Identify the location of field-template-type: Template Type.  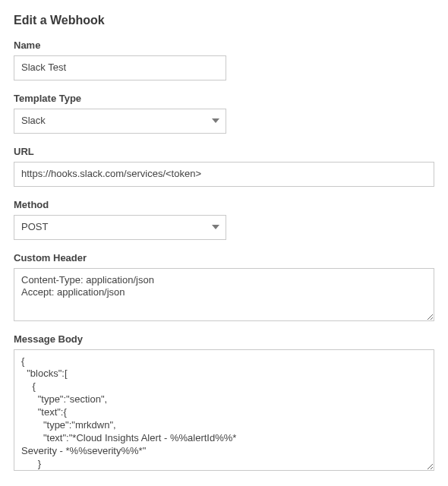
(224, 113).